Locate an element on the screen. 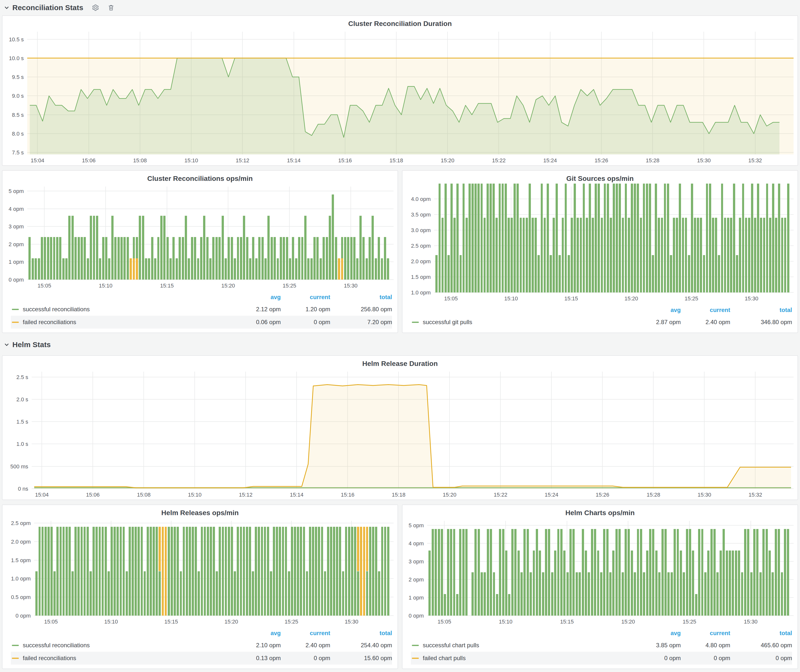 The width and height of the screenshot is (800, 672). section-header-reconciliation-stats: Reconciliation Stats is located at coordinates (400, 8).